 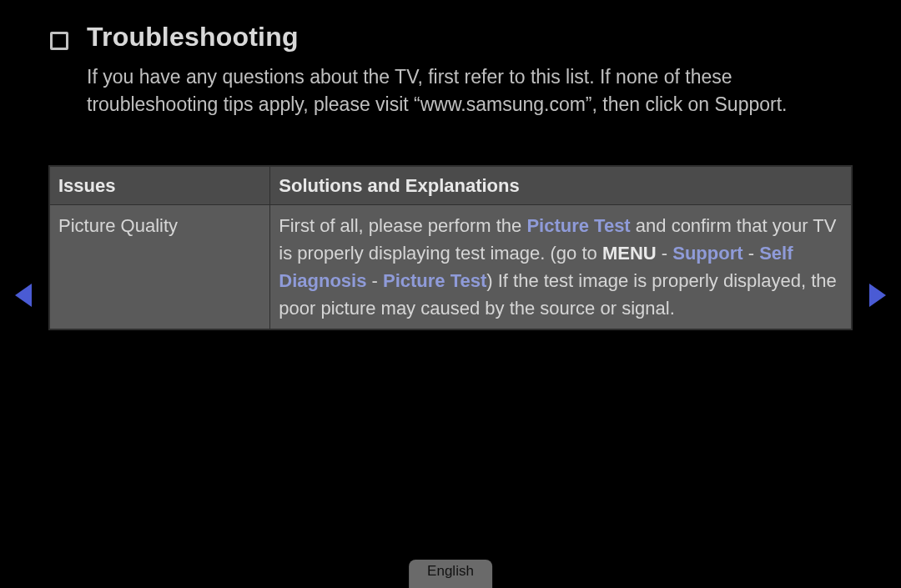 I want to click on bookmark-icon, so click(x=59, y=41).